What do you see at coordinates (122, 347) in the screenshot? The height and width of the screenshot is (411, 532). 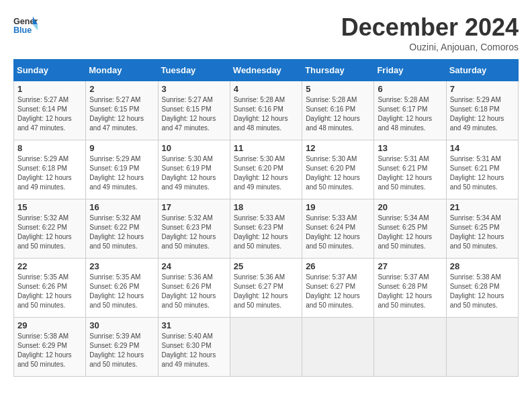 I see `day-cell: 30Sunrise: 5:39 AMSunset: 6:29 PMDayligh…` at bounding box center [122, 347].